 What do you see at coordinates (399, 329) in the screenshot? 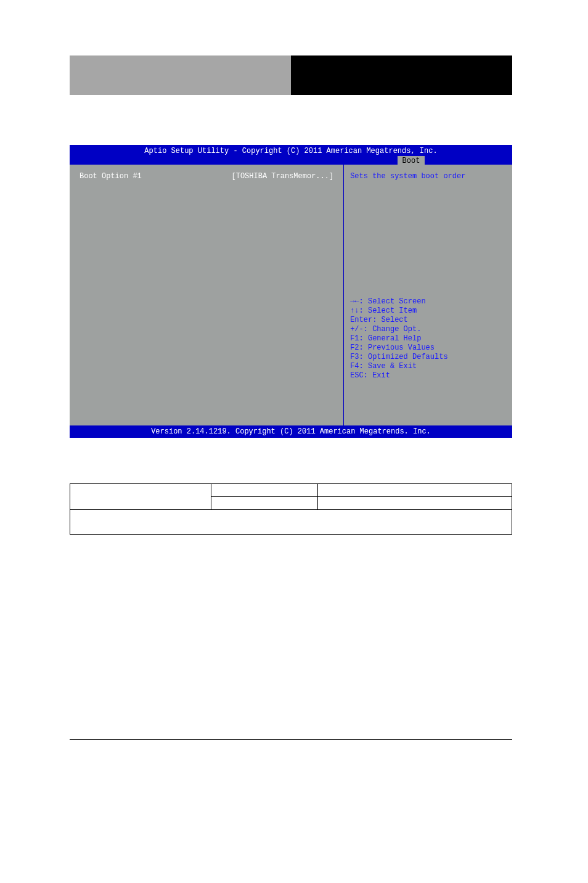
I see `help-change-opt: +/-: Change Opt.` at bounding box center [399, 329].